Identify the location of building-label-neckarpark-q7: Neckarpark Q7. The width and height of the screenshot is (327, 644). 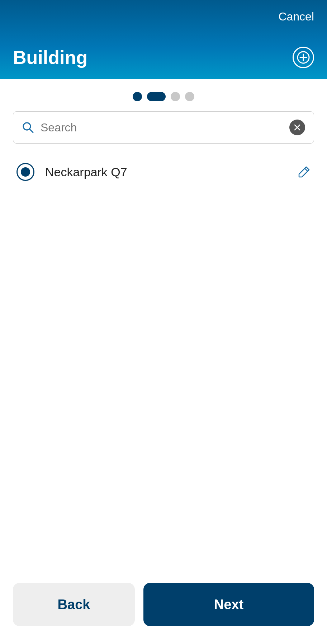
(166, 172).